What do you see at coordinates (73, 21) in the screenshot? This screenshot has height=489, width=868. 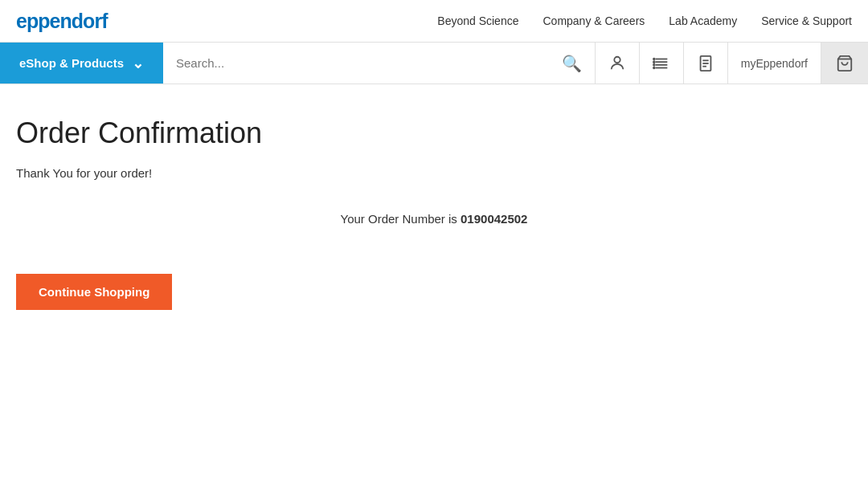 I see `logo-svg: eppendorf` at bounding box center [73, 21].